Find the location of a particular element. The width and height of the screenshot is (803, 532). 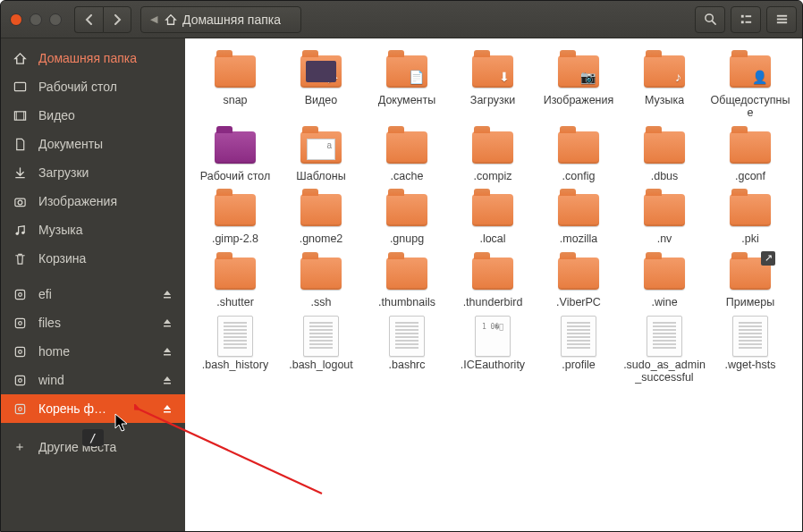

folder-item: 👤Общедоступные is located at coordinates (750, 86).